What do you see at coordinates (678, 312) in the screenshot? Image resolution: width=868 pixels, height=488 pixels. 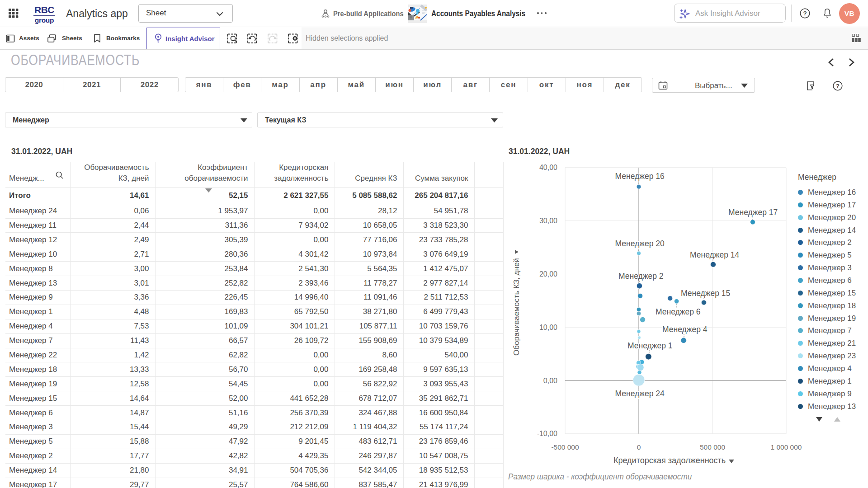 I see `svg-text: Менеджер 6` at bounding box center [678, 312].